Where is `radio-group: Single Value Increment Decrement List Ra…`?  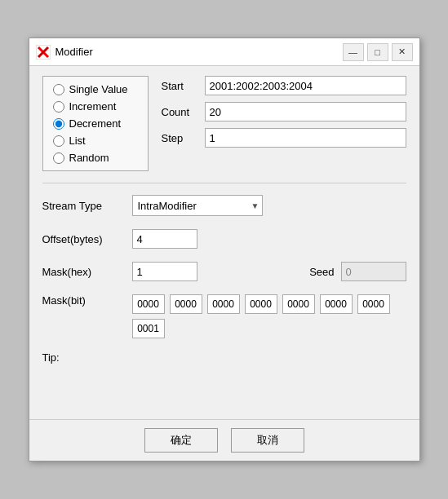 radio-group: Single Value Increment Decrement List Ra… is located at coordinates (95, 124).